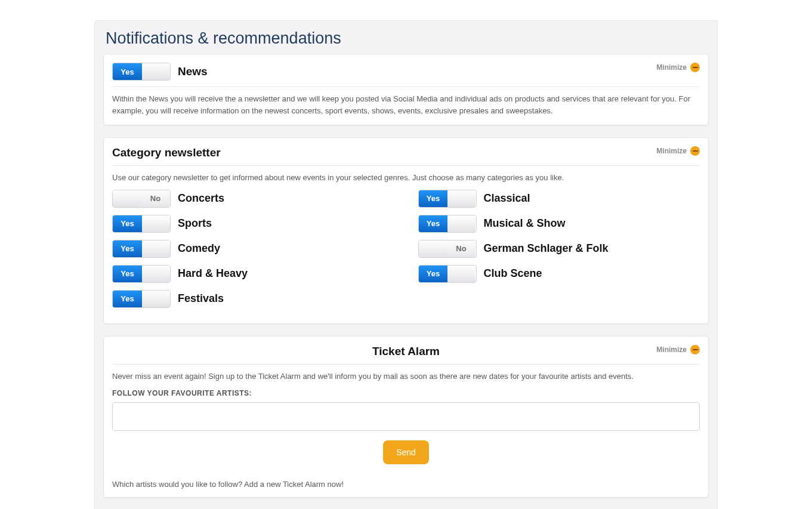  Describe the element at coordinates (560, 252) in the screenshot. I see `category-col-right: YesClassicalYesMusical & ShowNoGerman Sc…` at that location.